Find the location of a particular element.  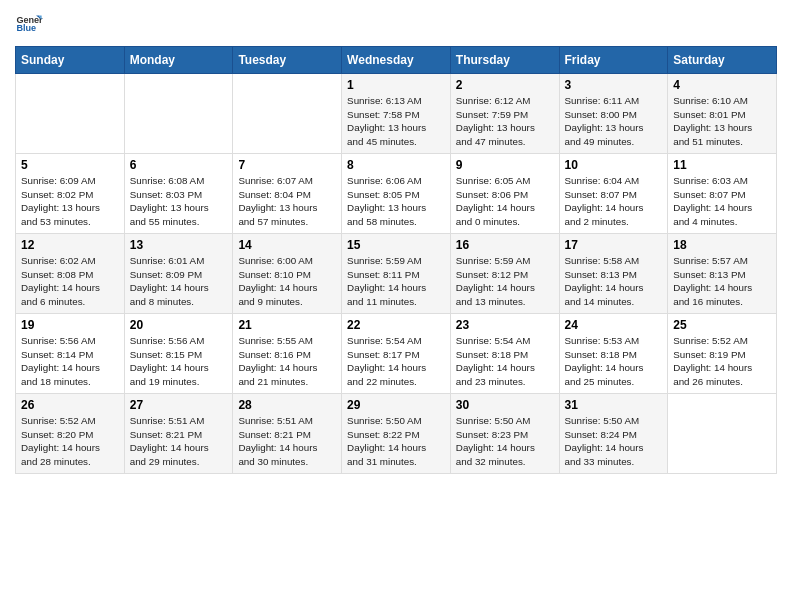

day-number: 19 is located at coordinates (70, 325).